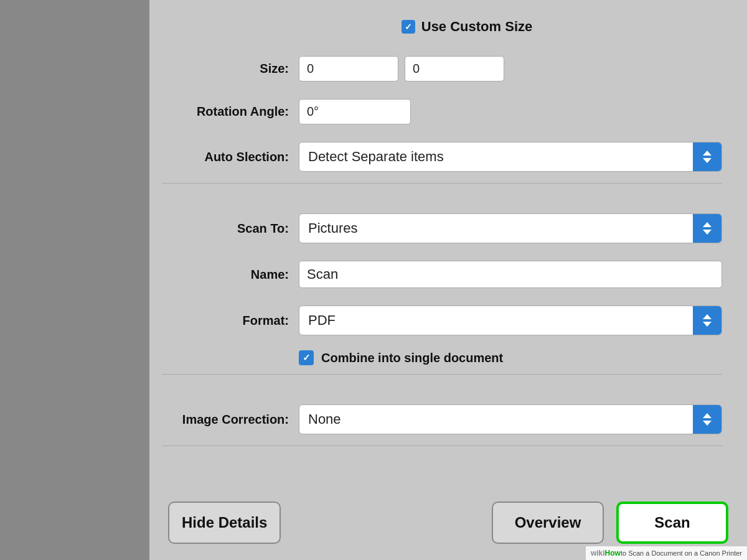  Describe the element at coordinates (230, 112) in the screenshot. I see `rotation-label: Rotation Angle:` at that location.